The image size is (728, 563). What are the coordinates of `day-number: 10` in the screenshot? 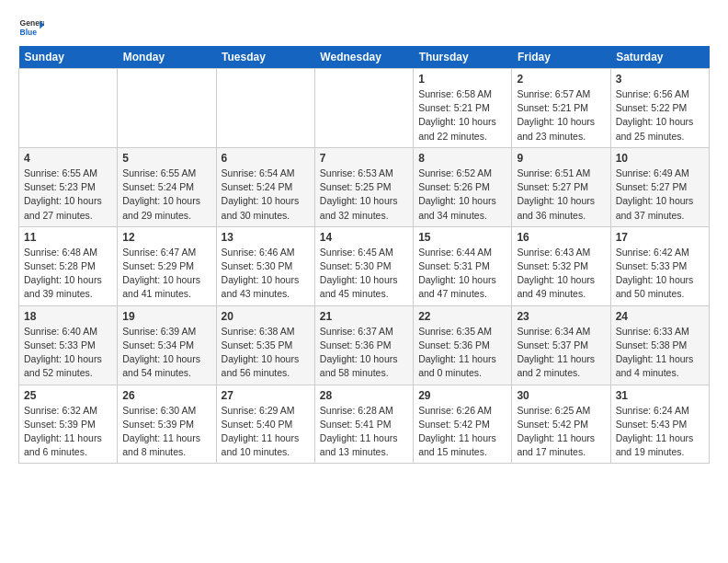 It's located at (660, 158).